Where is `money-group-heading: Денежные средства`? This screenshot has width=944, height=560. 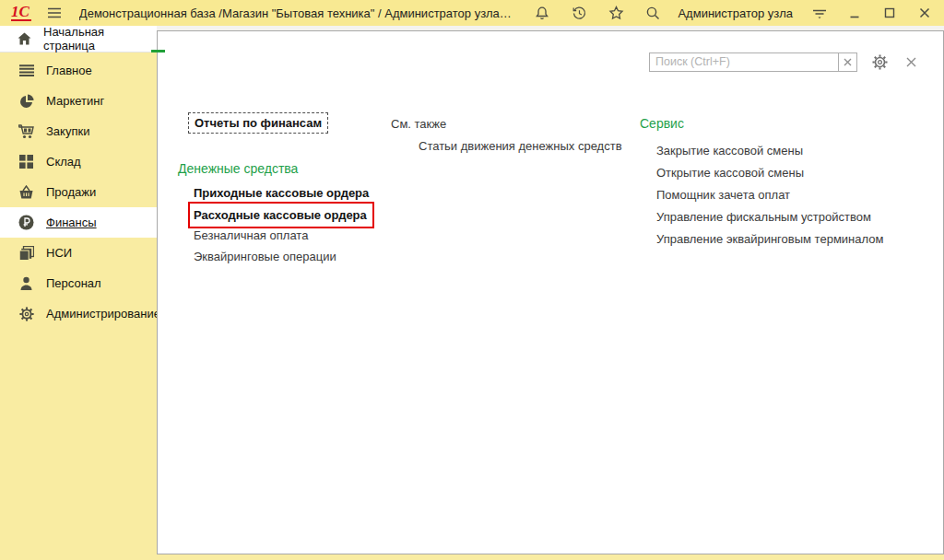
money-group-heading: Денежные средства is located at coordinates (238, 169).